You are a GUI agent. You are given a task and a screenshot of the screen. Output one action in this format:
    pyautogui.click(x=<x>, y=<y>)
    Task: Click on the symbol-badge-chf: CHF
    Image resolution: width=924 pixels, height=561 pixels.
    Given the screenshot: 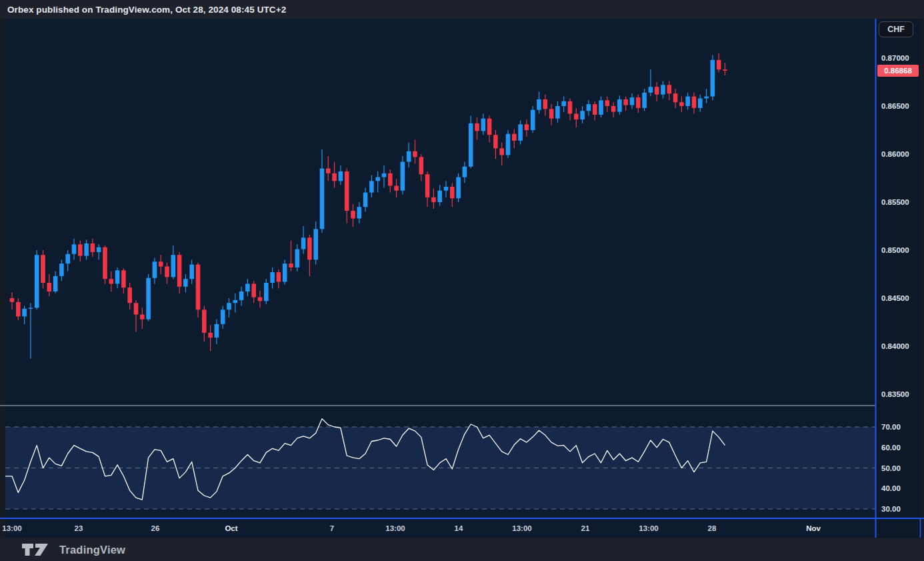 What is the action you would take?
    pyautogui.click(x=896, y=29)
    